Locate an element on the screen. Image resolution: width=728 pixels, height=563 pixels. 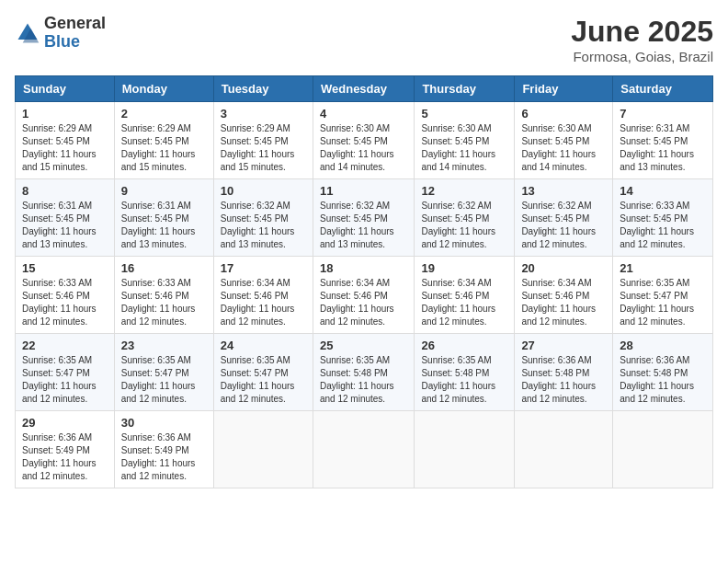
header-friday: Friday is located at coordinates (564, 89).